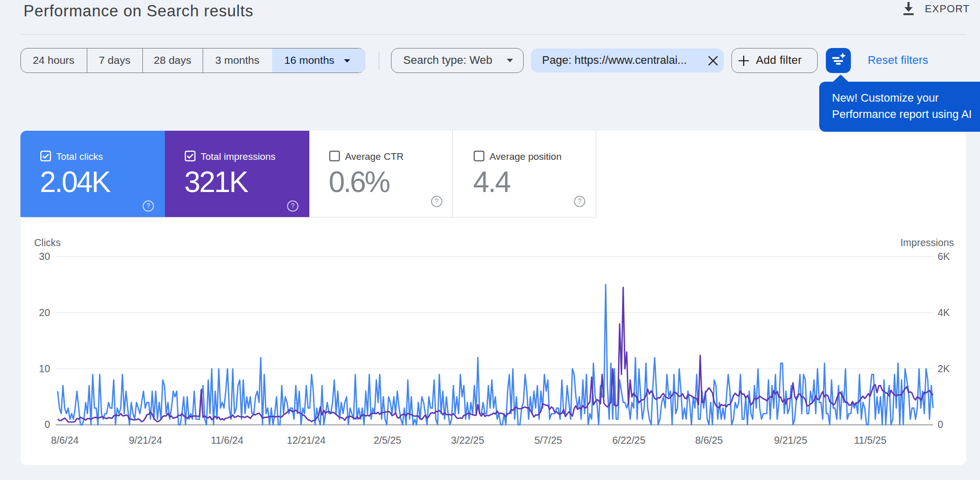 The width and height of the screenshot is (980, 480). What do you see at coordinates (47, 243) in the screenshot?
I see `svg-text: Clicks` at bounding box center [47, 243].